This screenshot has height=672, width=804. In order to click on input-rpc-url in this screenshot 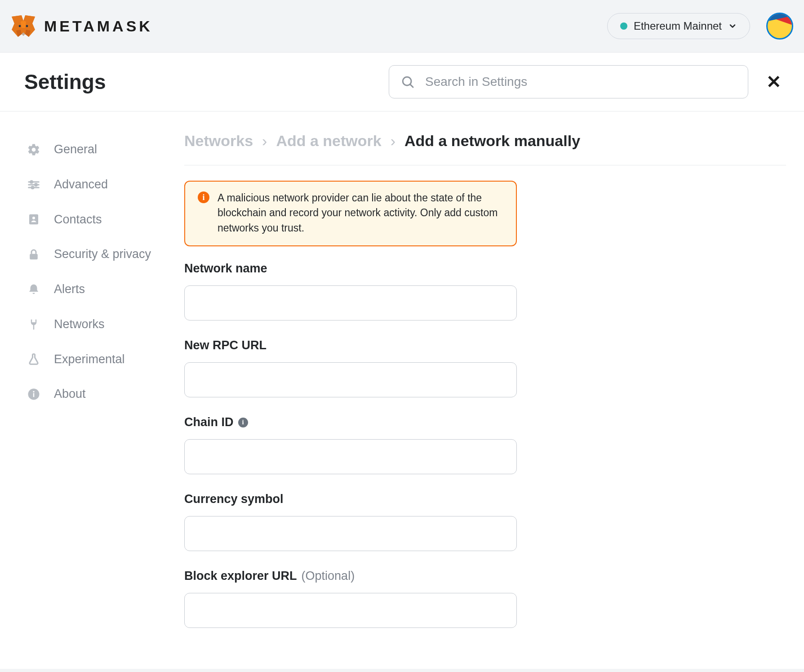, I will do `click(351, 380)`.